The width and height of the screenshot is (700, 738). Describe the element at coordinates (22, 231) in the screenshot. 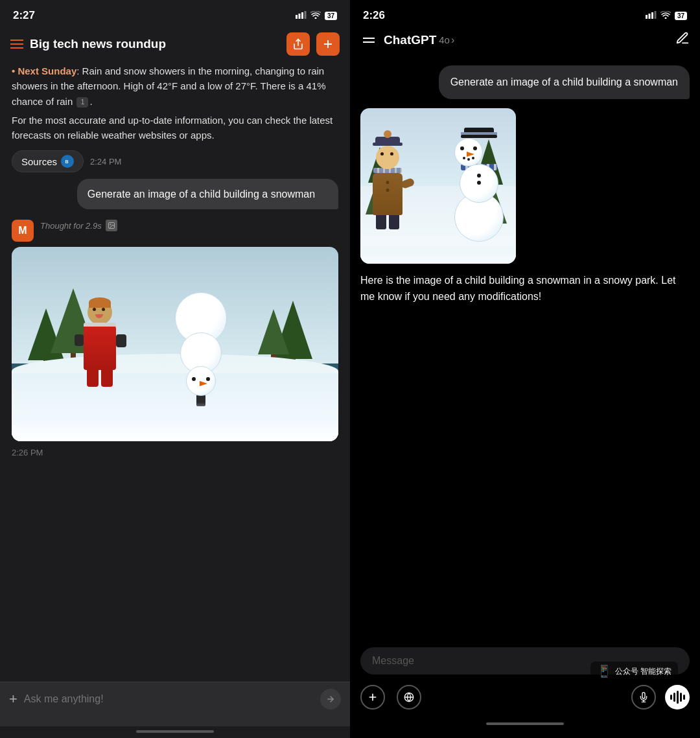

I see `ai-avatar-letter: M` at that location.